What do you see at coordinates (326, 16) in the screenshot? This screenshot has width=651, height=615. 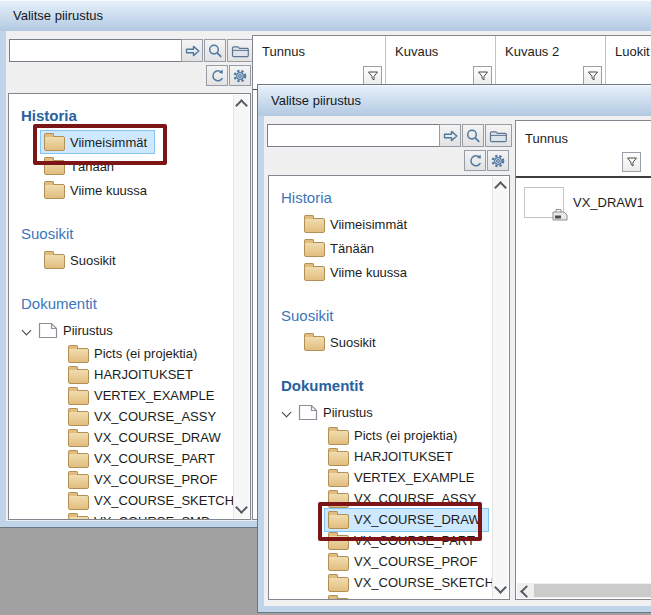 I see `titlebar-back: Valitse piirustus` at bounding box center [326, 16].